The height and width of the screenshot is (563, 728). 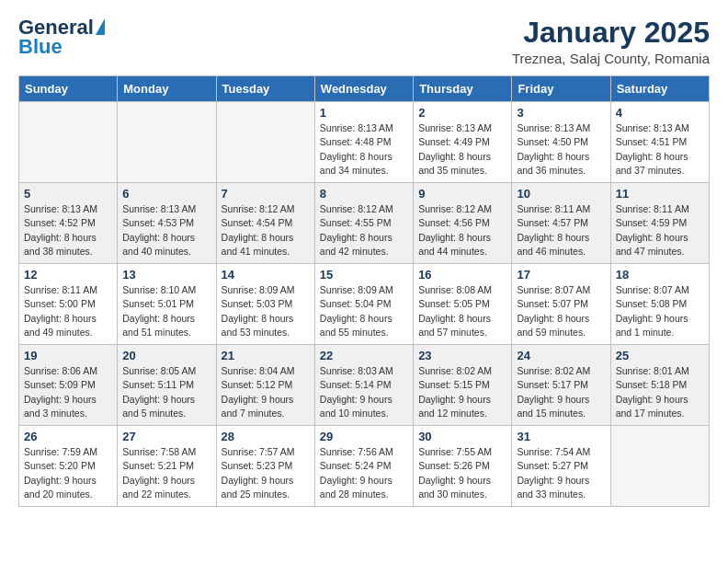 What do you see at coordinates (462, 112) in the screenshot?
I see `day-number: 2` at bounding box center [462, 112].